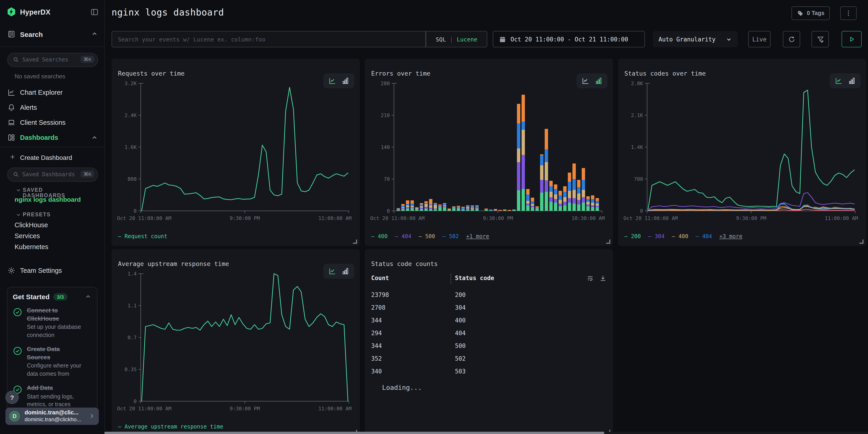 The image size is (868, 434). What do you see at coordinates (52, 412) in the screenshot?
I see `user-name: dominic.tran@clic...` at bounding box center [52, 412].